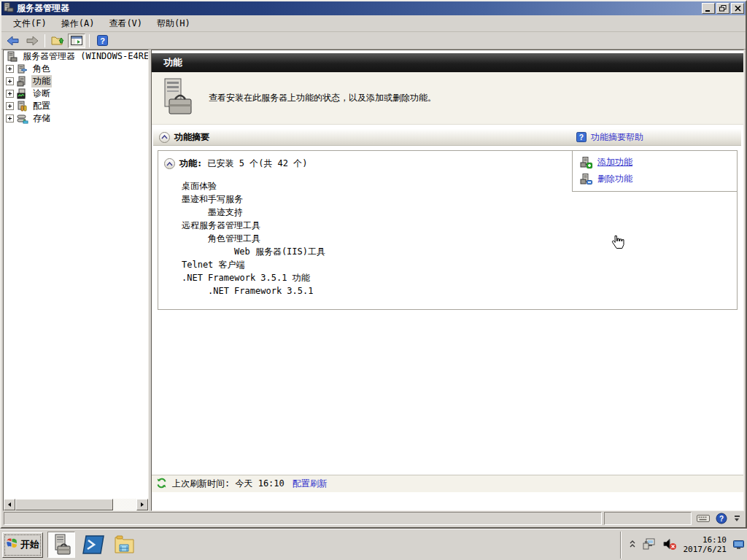 Image resolution: width=747 pixels, height=560 pixels. Describe the element at coordinates (359, 9) in the screenshot. I see `window-title: 服务器管理器` at that location.